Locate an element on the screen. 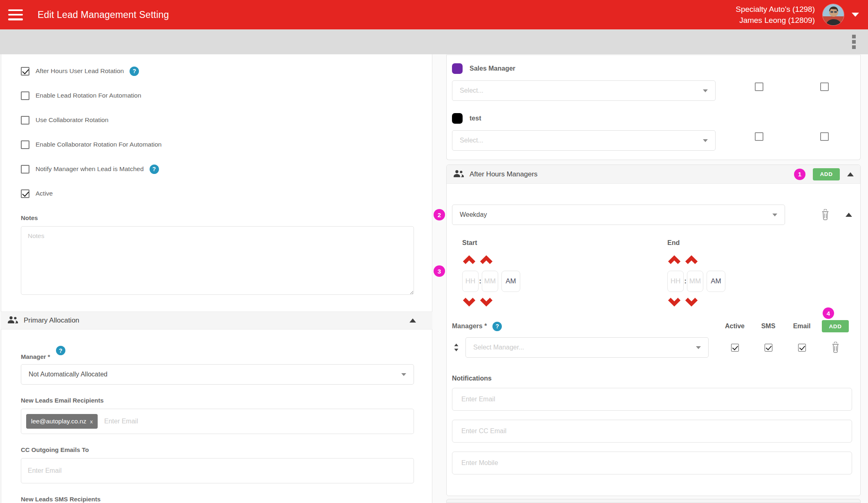  add-schedule-button: ADD is located at coordinates (826, 174).